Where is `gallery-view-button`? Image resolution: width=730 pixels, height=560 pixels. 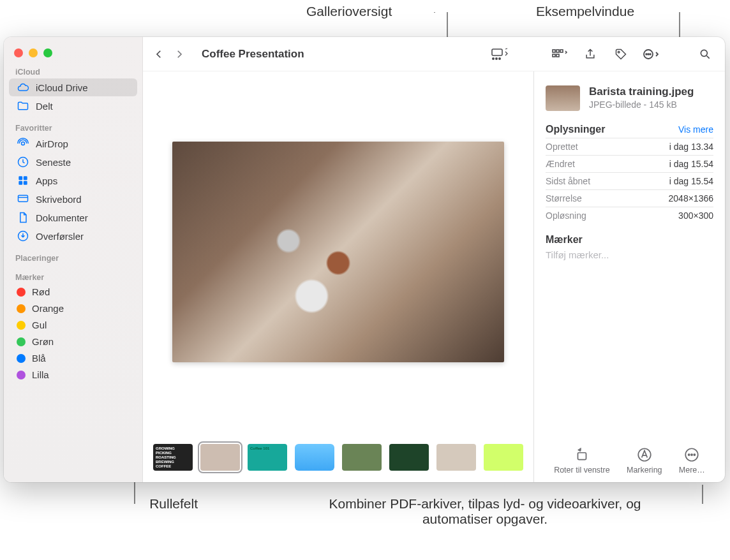 gallery-view-button is located at coordinates (500, 54).